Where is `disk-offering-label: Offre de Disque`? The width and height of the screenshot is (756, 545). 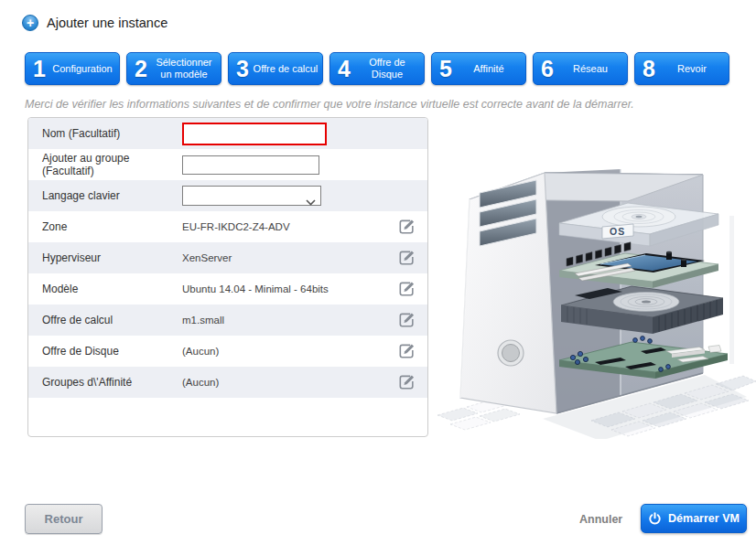 disk-offering-label: Offre de Disque is located at coordinates (105, 351).